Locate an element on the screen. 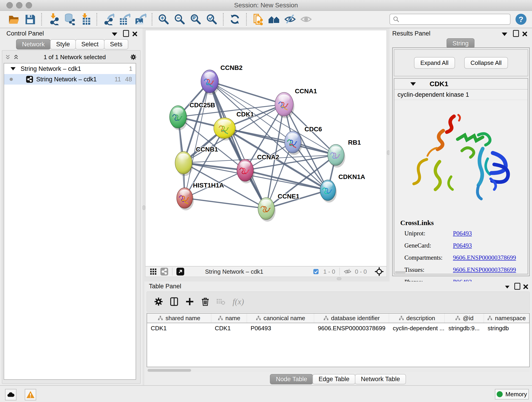 This screenshot has height=402, width=532. tab-string: String is located at coordinates (461, 43).